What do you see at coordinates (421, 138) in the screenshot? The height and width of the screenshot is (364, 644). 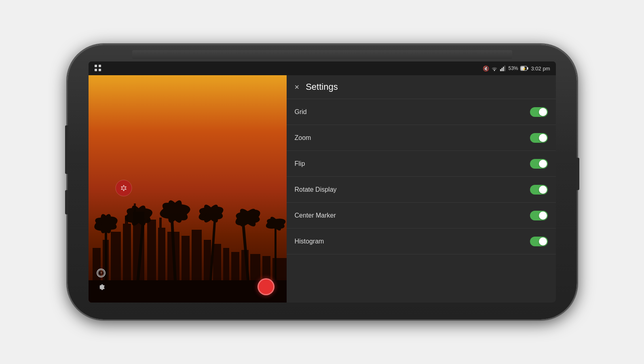 I see `settings-item-zoom: Zoom` at bounding box center [421, 138].